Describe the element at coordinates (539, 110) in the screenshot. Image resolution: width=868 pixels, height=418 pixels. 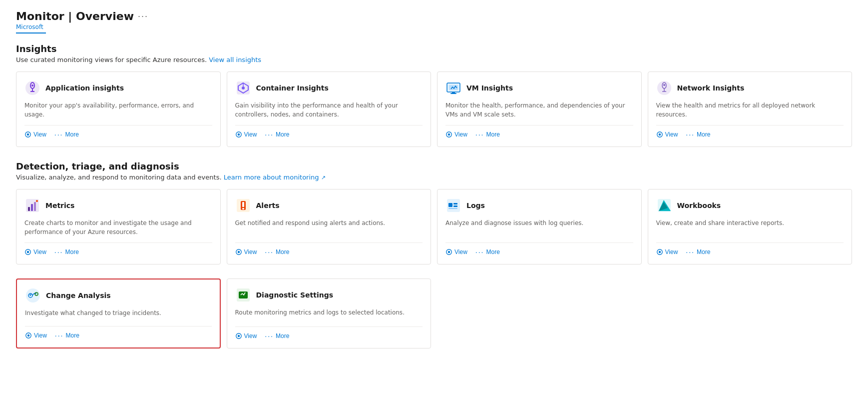
I see `card-vm-insights-body: Monitor the health, performance, and dep…` at that location.